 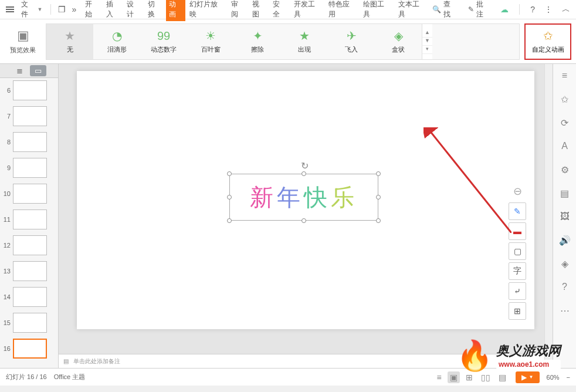 I want to click on annotate-button: ✎ 批注, so click(x=479, y=11).